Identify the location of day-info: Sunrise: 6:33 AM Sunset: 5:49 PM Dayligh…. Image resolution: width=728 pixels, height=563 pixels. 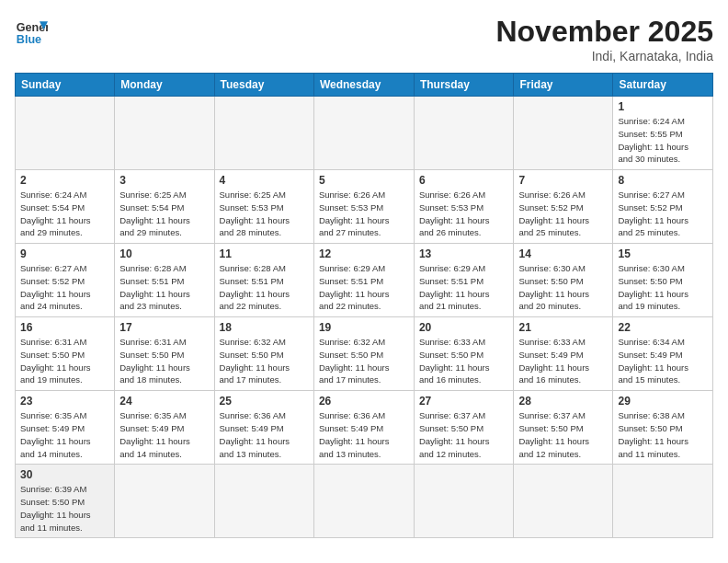
(563, 361).